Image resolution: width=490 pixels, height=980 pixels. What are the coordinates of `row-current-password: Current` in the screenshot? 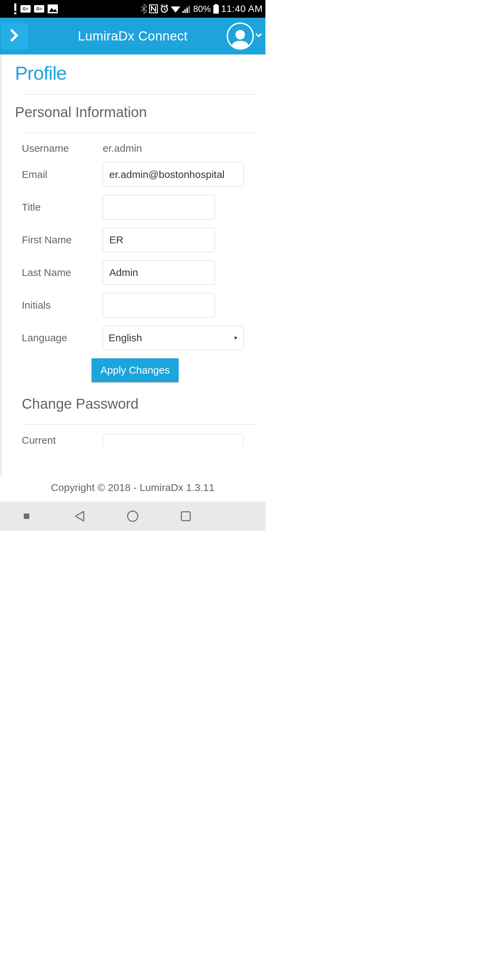 It's located at (135, 441).